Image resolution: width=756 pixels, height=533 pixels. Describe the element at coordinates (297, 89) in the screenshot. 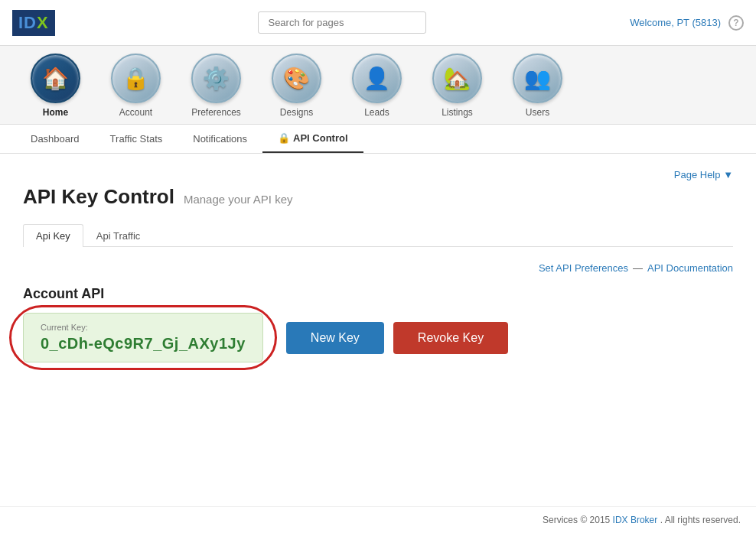

I see `nav-item-designs: 🎨 Designs` at that location.